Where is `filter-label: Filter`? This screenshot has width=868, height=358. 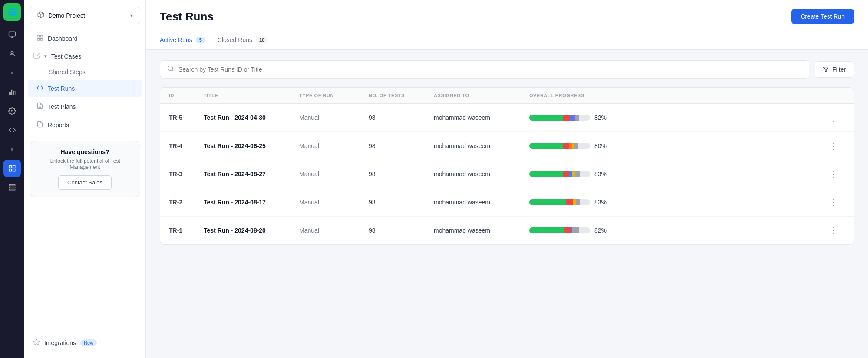
filter-label: Filter is located at coordinates (839, 69).